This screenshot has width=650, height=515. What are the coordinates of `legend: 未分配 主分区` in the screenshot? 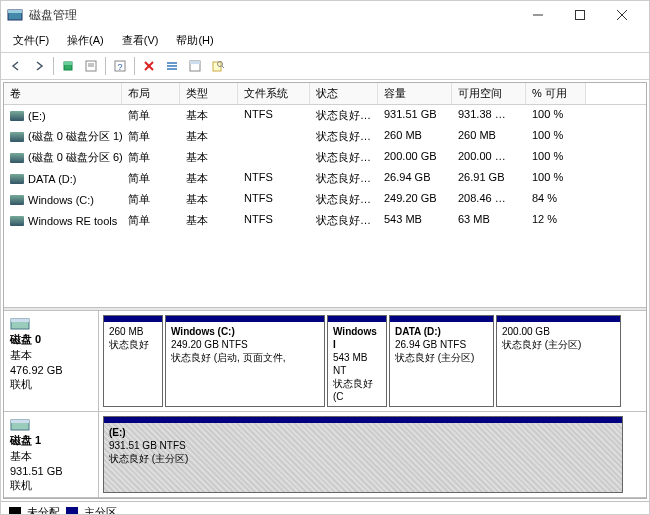 It's located at (325, 508).